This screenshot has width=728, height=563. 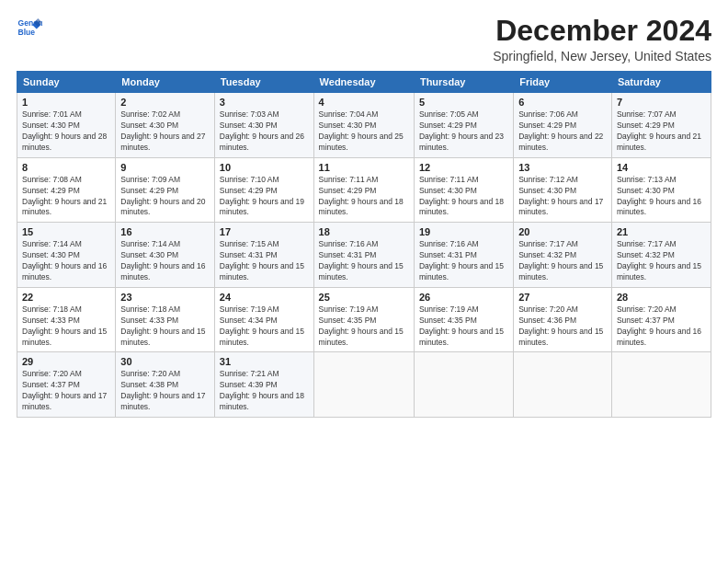 I want to click on calendar-cell: 10Sunrise: 7:10 AMSunset: 4:29 PMDayligh…, so click(x=264, y=190).